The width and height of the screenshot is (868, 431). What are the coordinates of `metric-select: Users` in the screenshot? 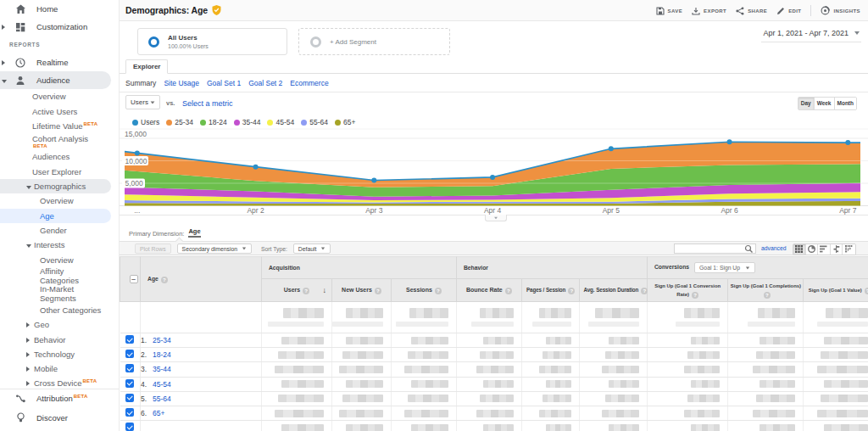 It's located at (142, 102).